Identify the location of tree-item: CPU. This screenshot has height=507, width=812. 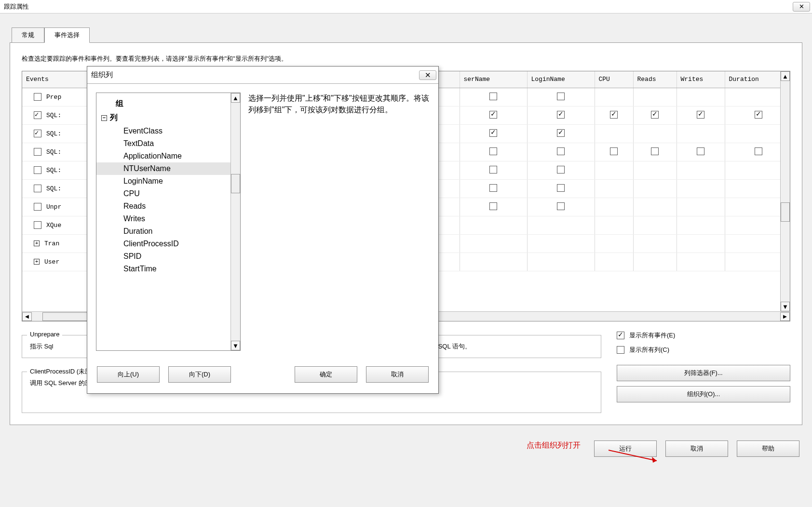
(168, 194).